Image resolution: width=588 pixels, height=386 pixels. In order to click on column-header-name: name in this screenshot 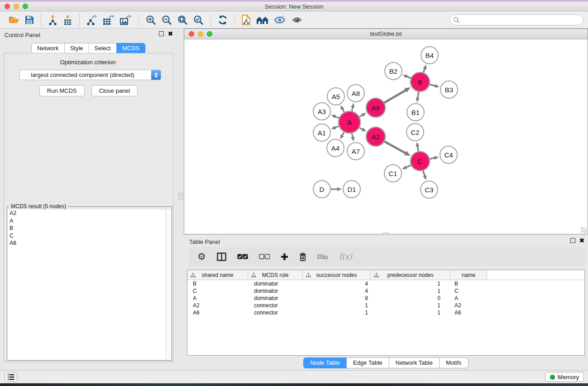, I will do `click(469, 275)`.